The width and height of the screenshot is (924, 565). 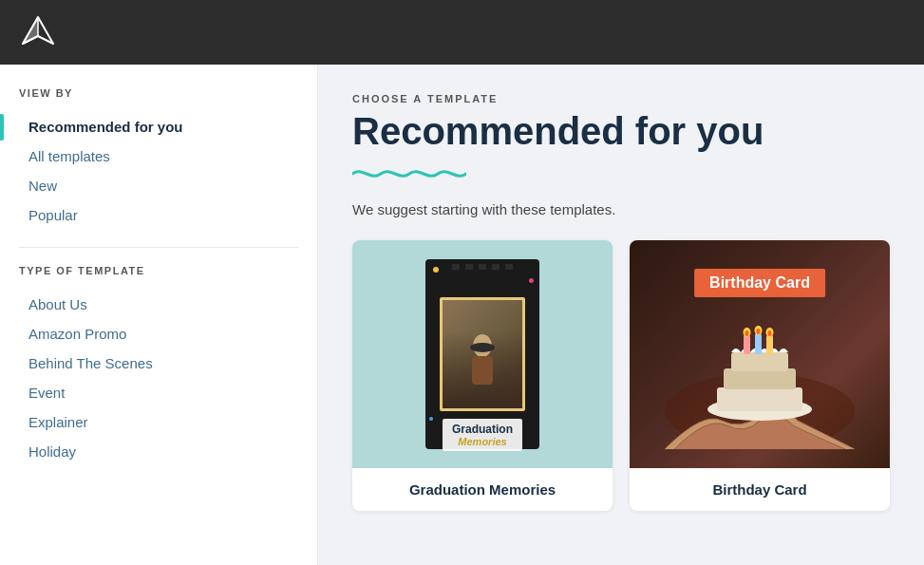 I want to click on wave-decoration, so click(x=621, y=174).